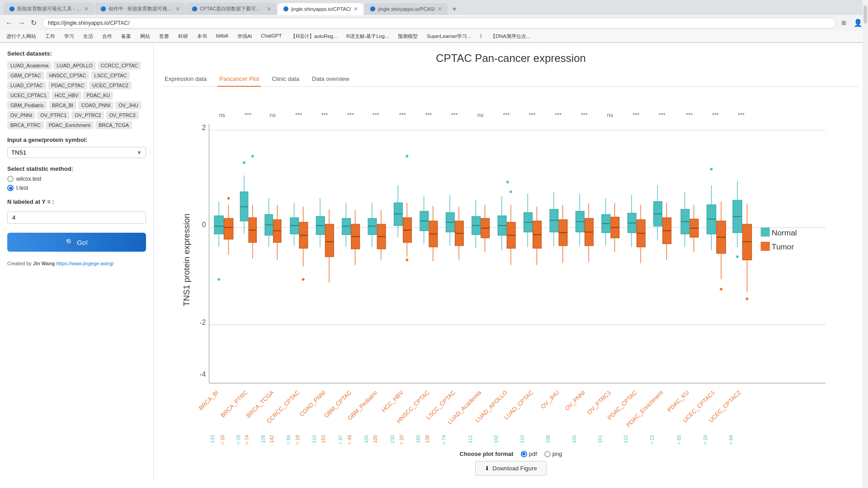 The image size is (868, 488). What do you see at coordinates (511, 454) in the screenshot?
I see `plot-format-row: Choose plot format pdf png` at bounding box center [511, 454].